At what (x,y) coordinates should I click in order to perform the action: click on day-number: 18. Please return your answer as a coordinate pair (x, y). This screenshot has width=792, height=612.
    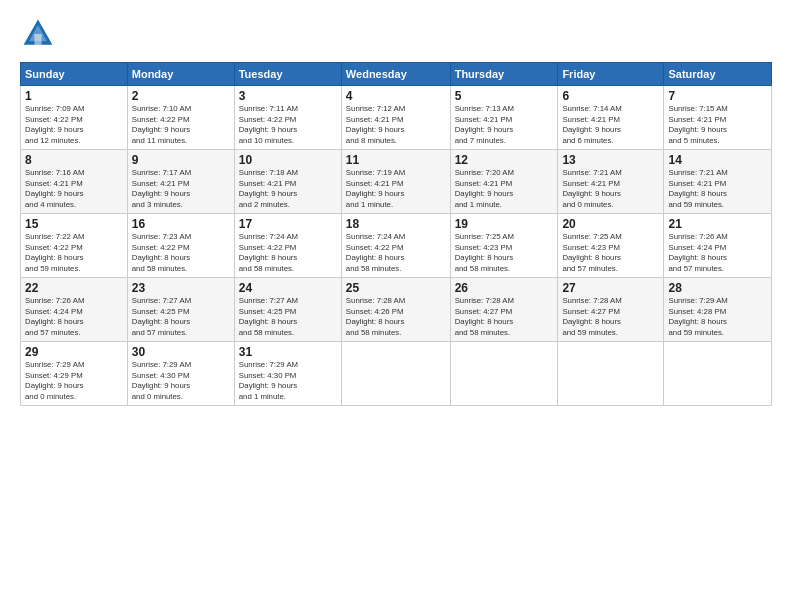
    Looking at the image, I should click on (396, 224).